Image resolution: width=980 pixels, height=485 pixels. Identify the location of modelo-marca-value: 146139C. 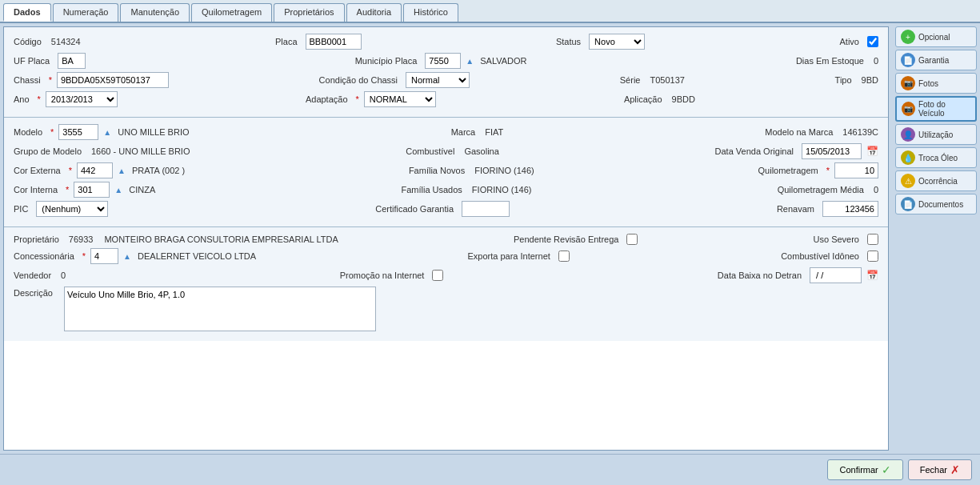
(861, 132).